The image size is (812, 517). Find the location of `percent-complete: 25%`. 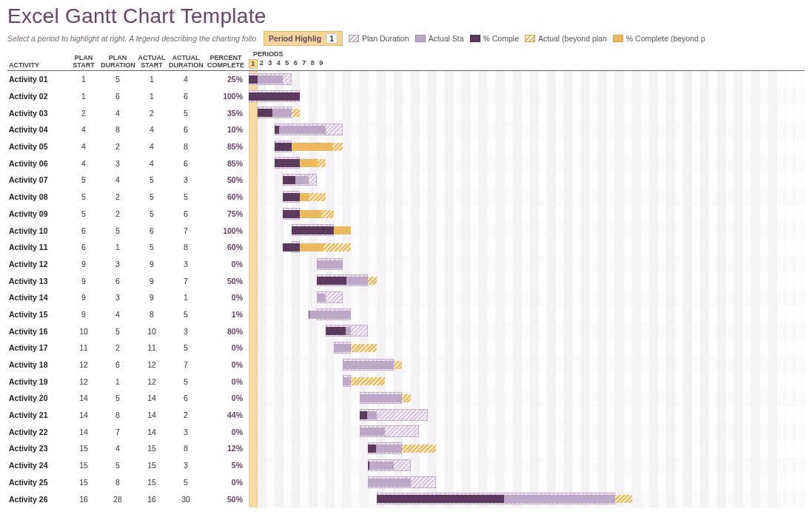

percent-complete: 25% is located at coordinates (226, 80).